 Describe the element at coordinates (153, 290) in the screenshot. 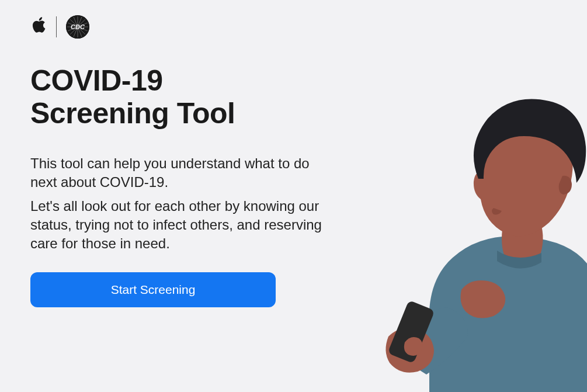

I see `start-screening-button: Start Screening` at that location.